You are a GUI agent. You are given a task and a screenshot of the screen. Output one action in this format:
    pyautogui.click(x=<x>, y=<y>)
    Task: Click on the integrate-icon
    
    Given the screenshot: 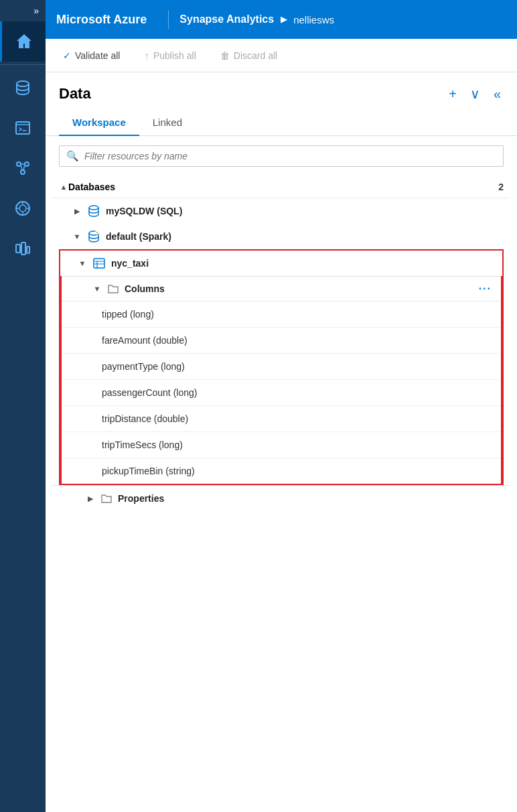 What is the action you would take?
    pyautogui.click(x=23, y=168)
    